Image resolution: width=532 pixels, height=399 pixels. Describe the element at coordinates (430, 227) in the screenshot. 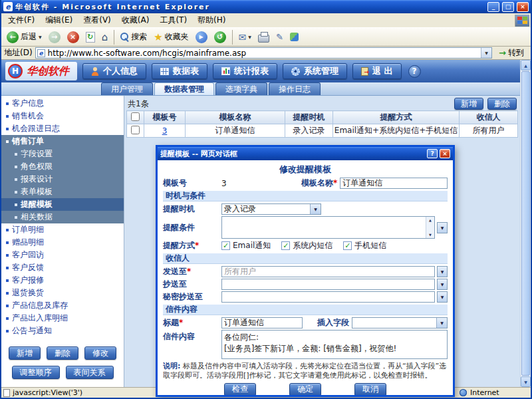

I see `textarea-scrollbar: ▲▼` at that location.